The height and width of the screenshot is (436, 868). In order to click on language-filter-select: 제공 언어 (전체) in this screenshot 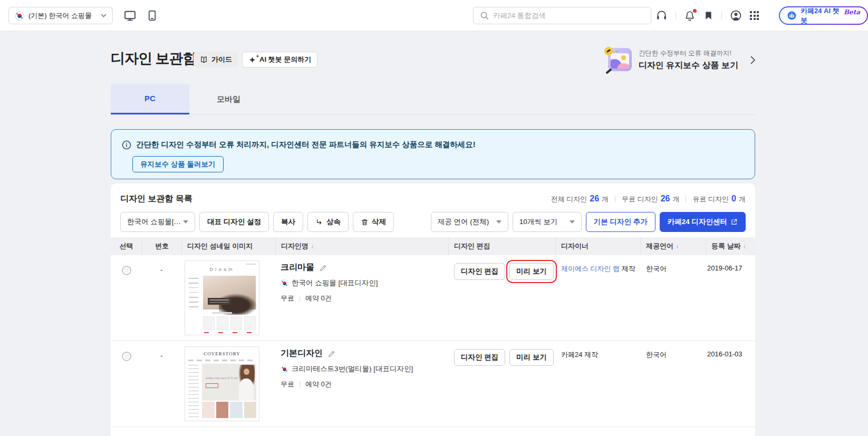, I will do `click(469, 222)`.